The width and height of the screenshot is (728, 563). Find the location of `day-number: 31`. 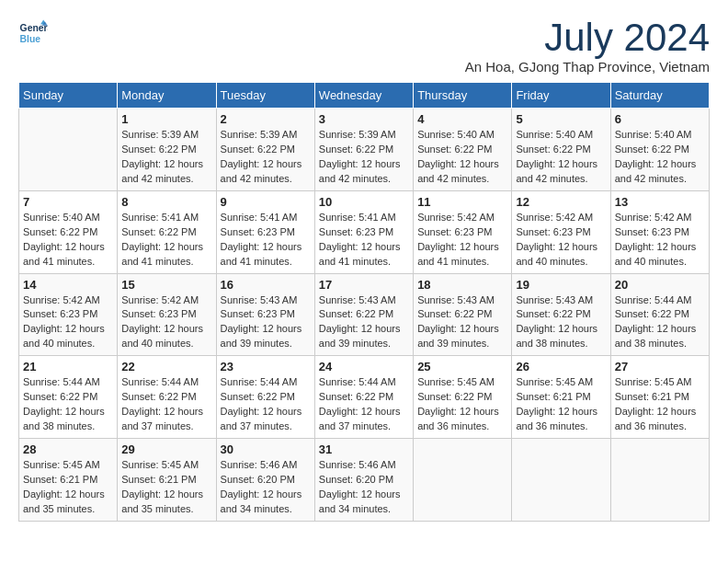

day-number: 31 is located at coordinates (364, 449).